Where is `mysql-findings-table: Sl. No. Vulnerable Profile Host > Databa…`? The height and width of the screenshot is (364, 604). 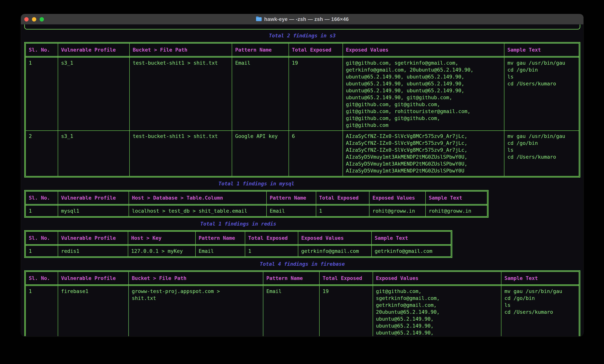
mysql-findings-table: Sl. No. Vulnerable Profile Host > Databa… is located at coordinates (256, 204).